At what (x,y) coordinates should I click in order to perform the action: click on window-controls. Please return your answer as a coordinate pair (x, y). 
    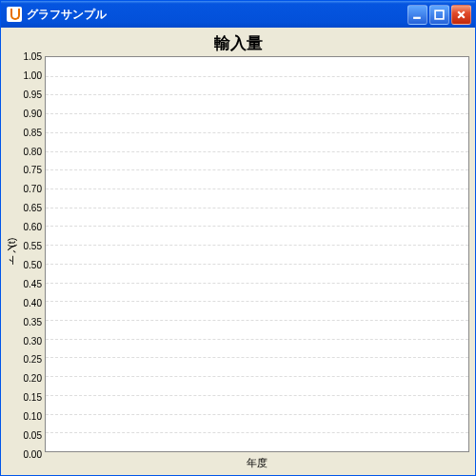
    Looking at the image, I should click on (440, 15).